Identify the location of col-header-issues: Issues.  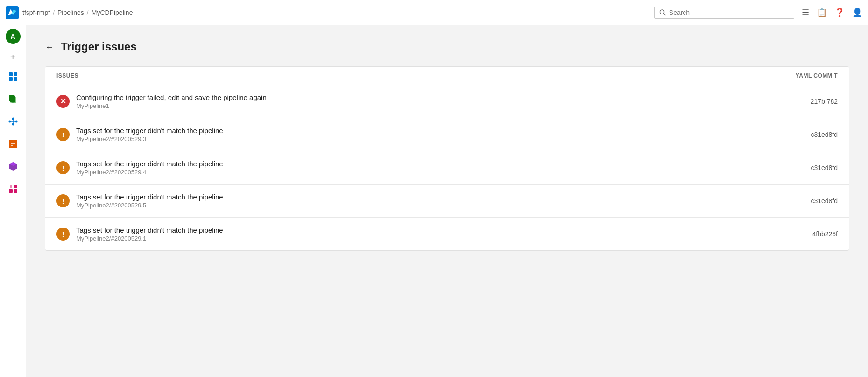
(401, 76).